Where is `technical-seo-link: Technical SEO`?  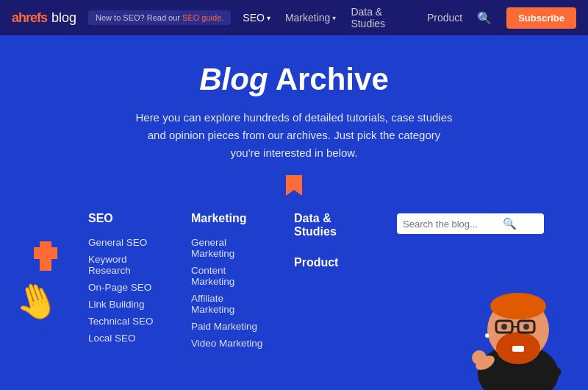
technical-seo-link: Technical SEO is located at coordinates (125, 321).